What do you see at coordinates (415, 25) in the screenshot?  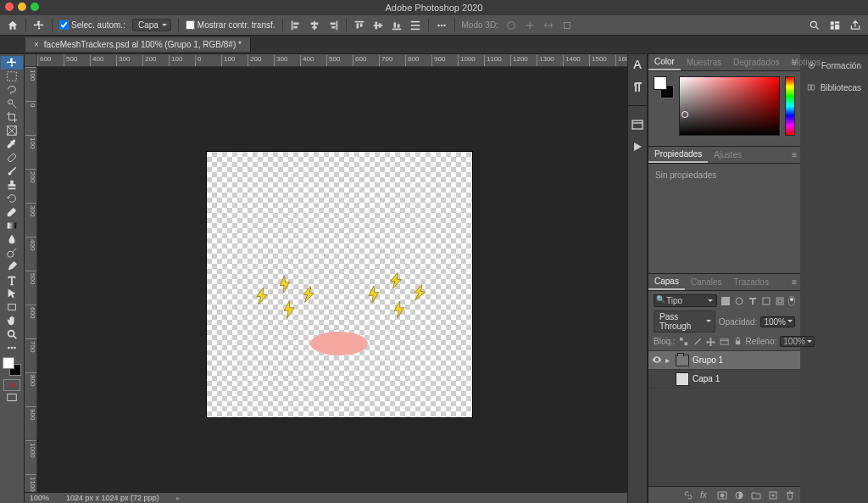 I see `distribute-icon` at bounding box center [415, 25].